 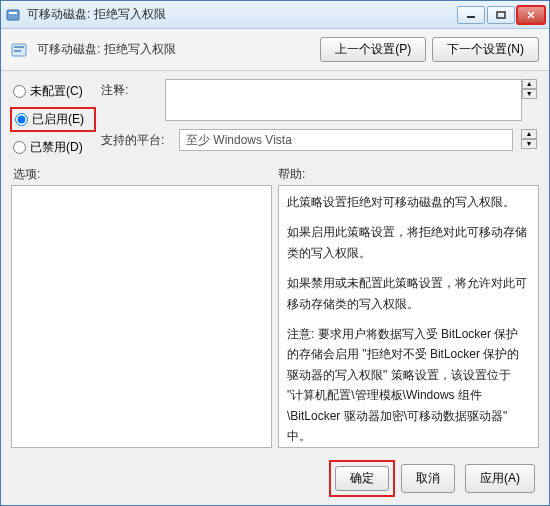 What do you see at coordinates (319, 140) in the screenshot?
I see `platform-row: 支持的平台: 至少 Windows Vista ▲ ▼` at bounding box center [319, 140].